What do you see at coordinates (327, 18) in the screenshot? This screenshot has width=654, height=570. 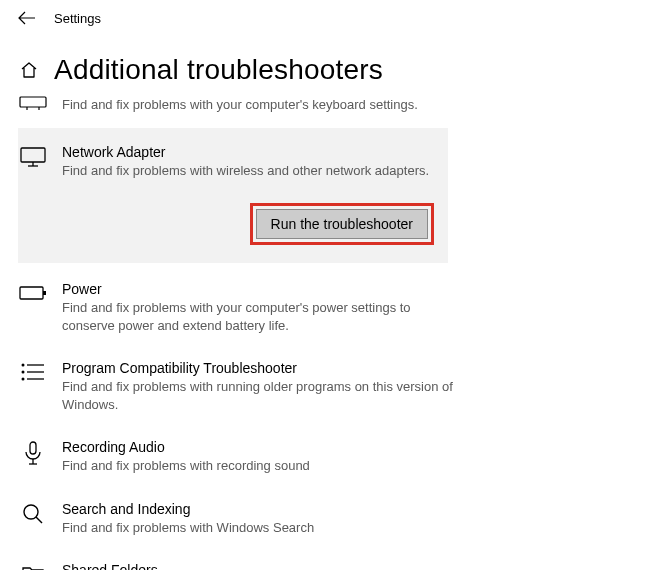 I see `title-bar: Settings` at bounding box center [327, 18].